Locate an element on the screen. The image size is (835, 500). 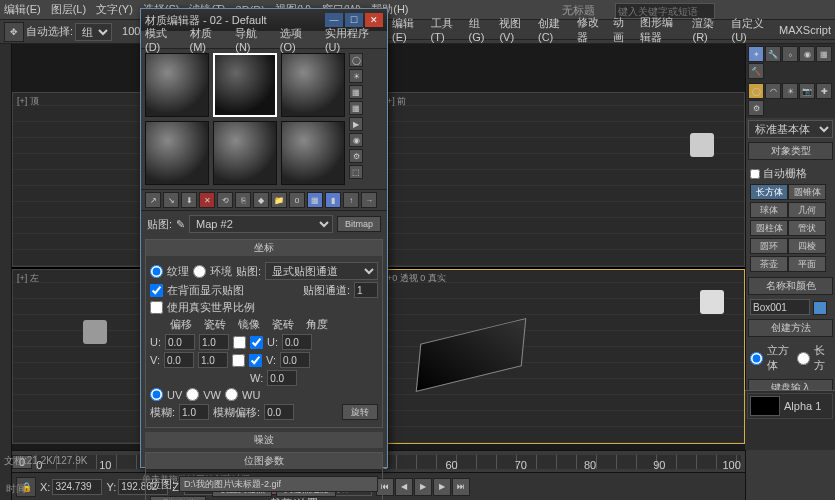
cameras-icon: 📷 is located at coordinates (807, 91).